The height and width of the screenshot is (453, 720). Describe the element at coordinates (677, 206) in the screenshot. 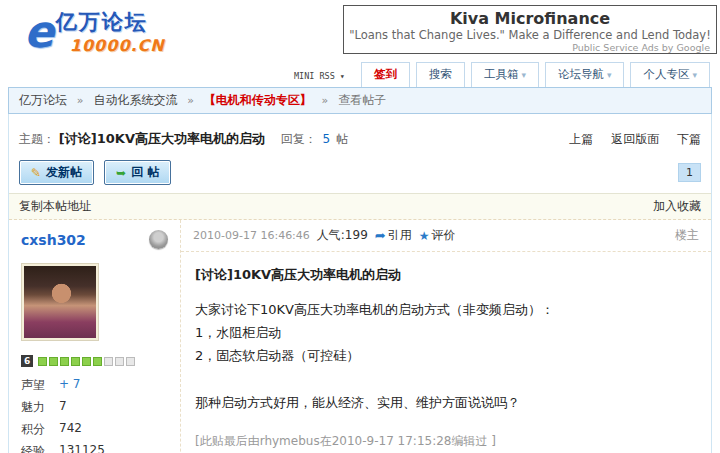

I see `add-favorite-link: 加入收藏` at that location.